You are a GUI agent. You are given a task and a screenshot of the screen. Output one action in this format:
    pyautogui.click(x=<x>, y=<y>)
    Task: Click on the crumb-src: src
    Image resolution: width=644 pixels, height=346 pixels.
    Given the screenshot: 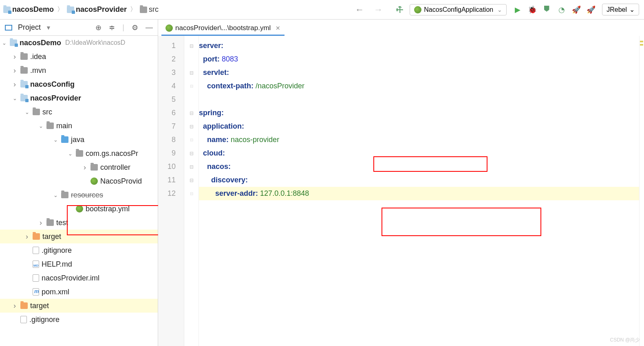 What is the action you would take?
    pyautogui.click(x=149, y=10)
    